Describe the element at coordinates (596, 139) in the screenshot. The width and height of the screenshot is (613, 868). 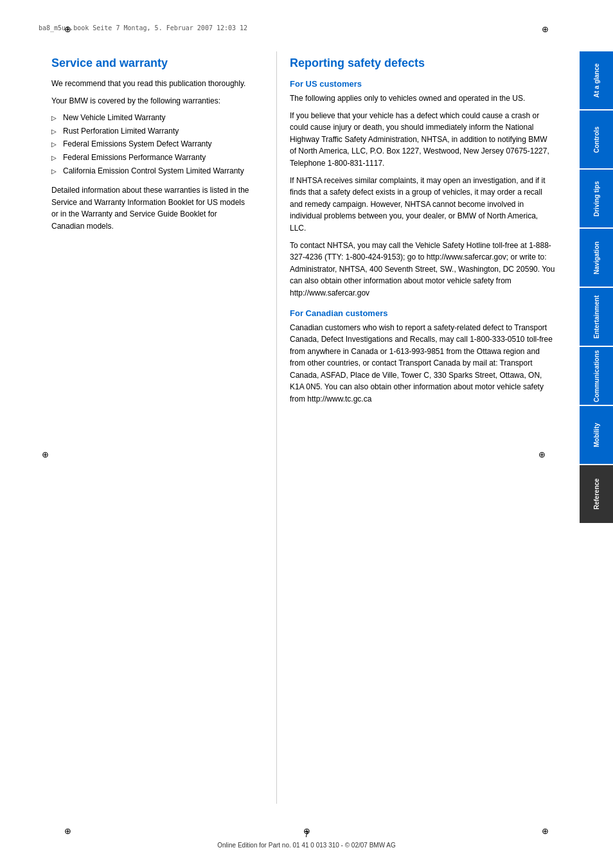
I see `tab-controls: Controls` at that location.